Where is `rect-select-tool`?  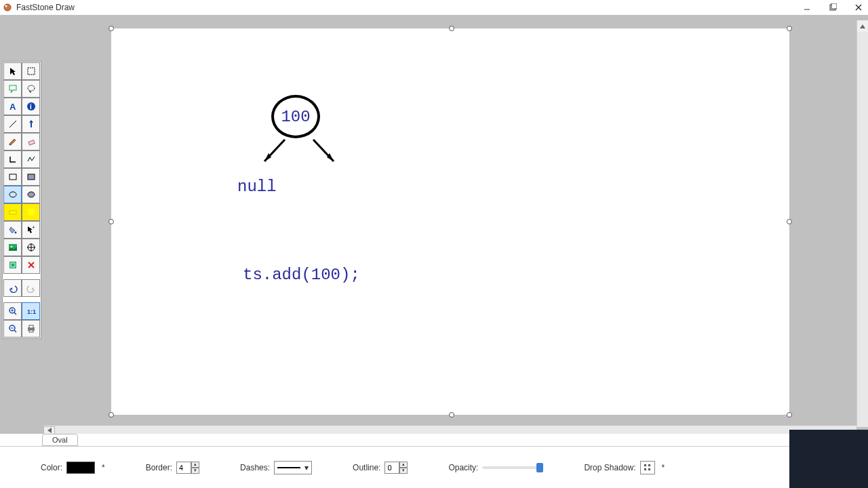
rect-select-tool is located at coordinates (31, 71).